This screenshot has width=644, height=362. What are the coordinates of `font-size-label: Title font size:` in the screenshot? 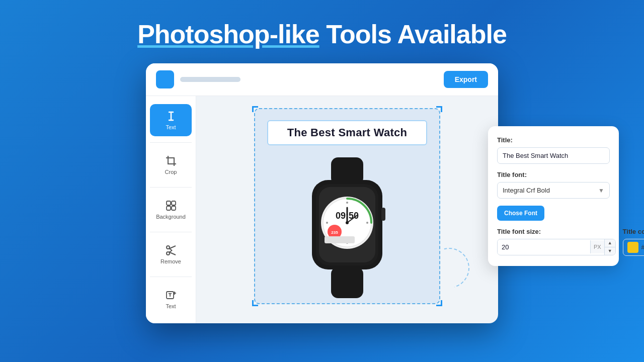 It's located at (556, 231).